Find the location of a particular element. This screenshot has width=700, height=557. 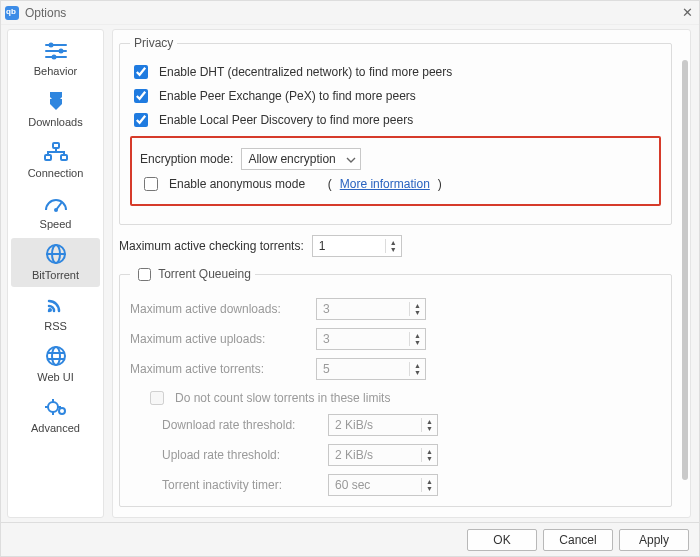

sidebar-item-label: Advanced is located at coordinates (56, 428).